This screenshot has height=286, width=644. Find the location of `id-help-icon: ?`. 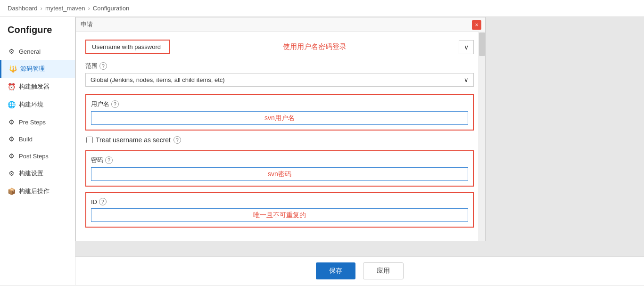

id-help-icon: ? is located at coordinates (103, 202).